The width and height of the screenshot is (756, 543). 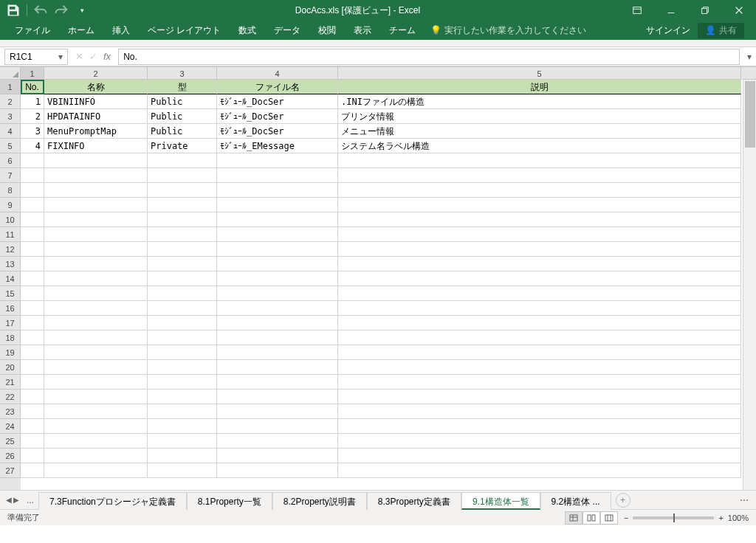 I want to click on data-cell: ﾓｼﾞｭｰﾙ_EMessage, so click(x=278, y=146).